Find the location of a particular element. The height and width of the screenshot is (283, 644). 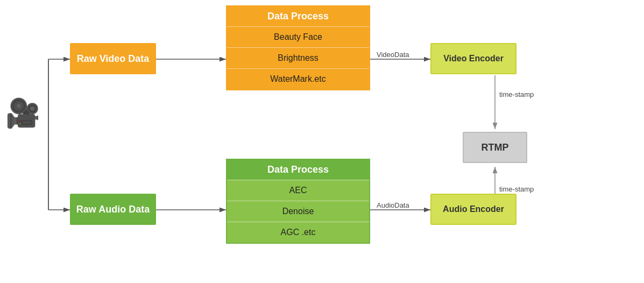

raw-video-data-label: Raw Video Data is located at coordinates (113, 59).